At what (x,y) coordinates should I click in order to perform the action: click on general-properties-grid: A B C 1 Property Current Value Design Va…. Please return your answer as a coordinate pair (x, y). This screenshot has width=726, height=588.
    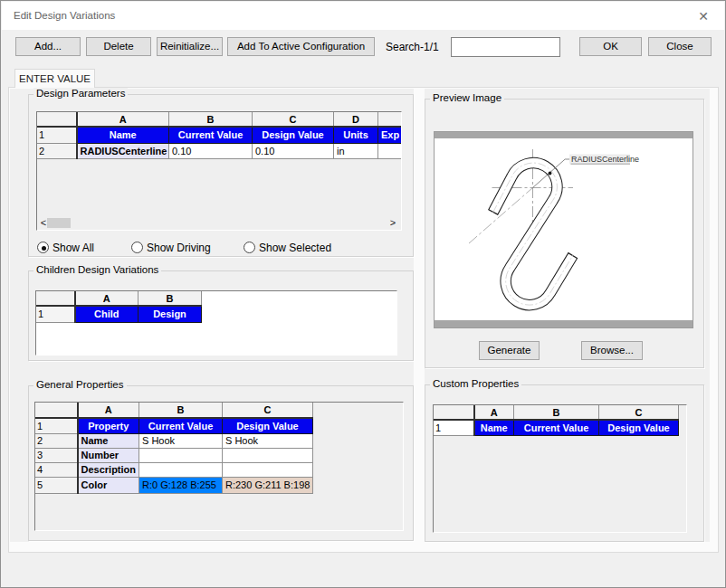
    Looking at the image, I should click on (219, 467).